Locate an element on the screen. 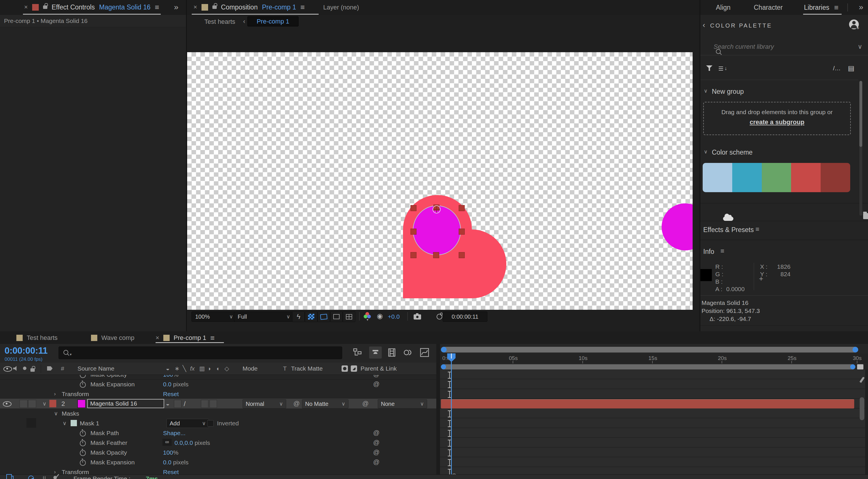 The image size is (868, 479). property-row-mask-expansion: Mask Expansion 0.0 pixels @ is located at coordinates (218, 384).